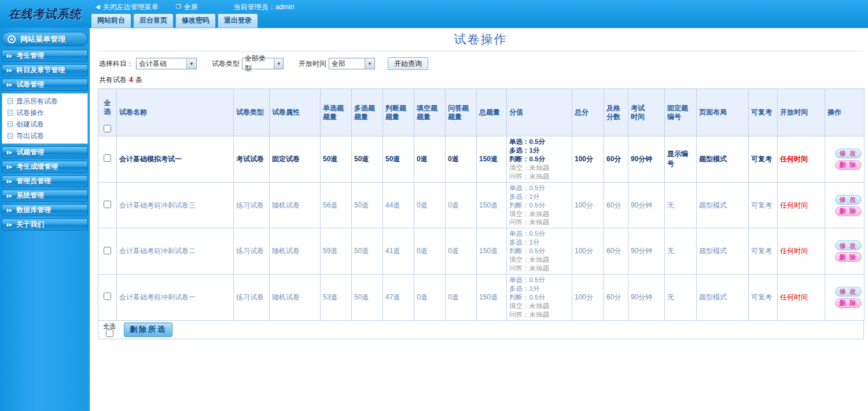 Image resolution: width=868 pixels, height=411 pixels. I want to click on sidebar: 网站菜单管理 ▮▶ 考生管理 ▮▶ 科目及章节管理 ▮▶ 试卷管理 显示所有试卷, so click(45, 220).